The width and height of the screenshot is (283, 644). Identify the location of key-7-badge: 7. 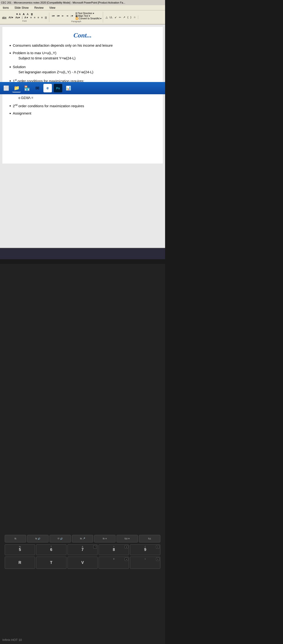
(95, 547).